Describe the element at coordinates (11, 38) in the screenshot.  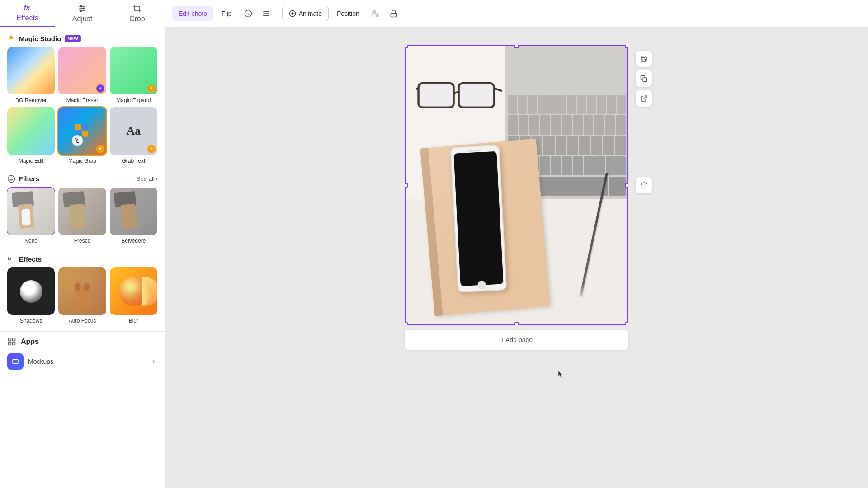
I see `magic-studio-icon` at that location.